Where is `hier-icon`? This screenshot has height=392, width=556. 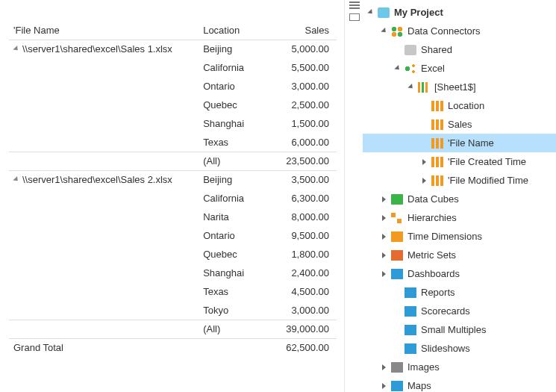
hier-icon is located at coordinates (397, 218).